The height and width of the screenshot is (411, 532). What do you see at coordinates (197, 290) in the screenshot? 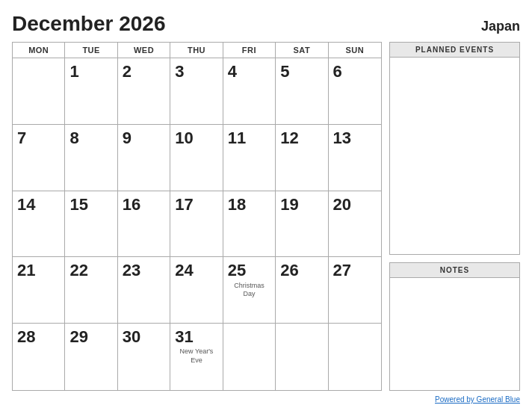
I see `cal-cell: 24` at bounding box center [197, 290].